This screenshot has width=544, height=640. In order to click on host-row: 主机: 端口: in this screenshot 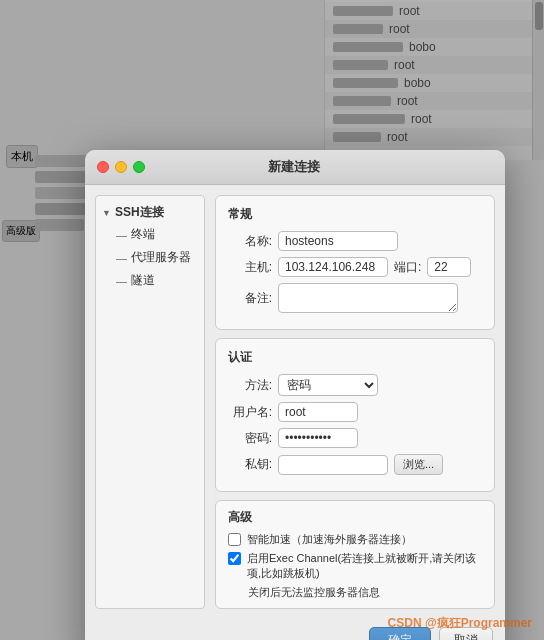, I will do `click(355, 267)`.